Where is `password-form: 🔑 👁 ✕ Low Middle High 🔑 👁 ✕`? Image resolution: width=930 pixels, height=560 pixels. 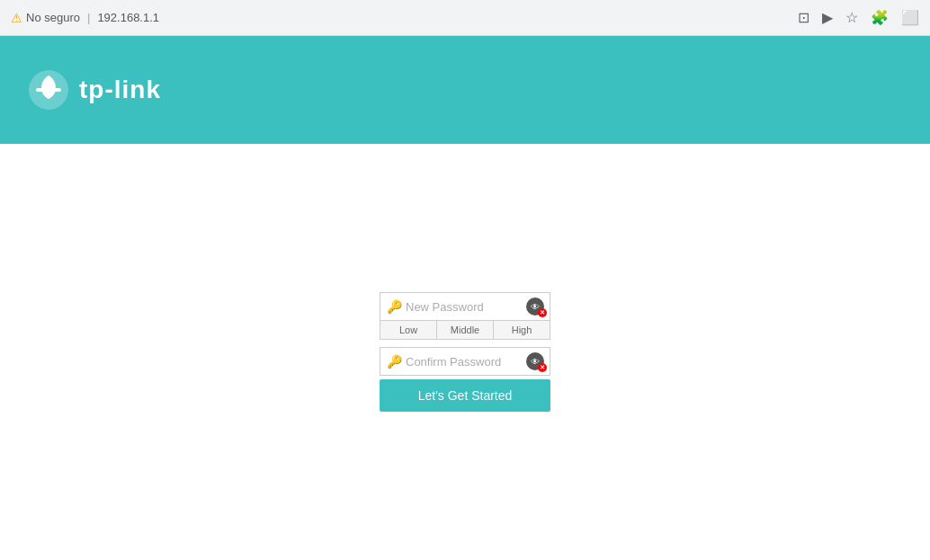 password-form: 🔑 👁 ✕ Low Middle High 🔑 👁 ✕ is located at coordinates (465, 352).